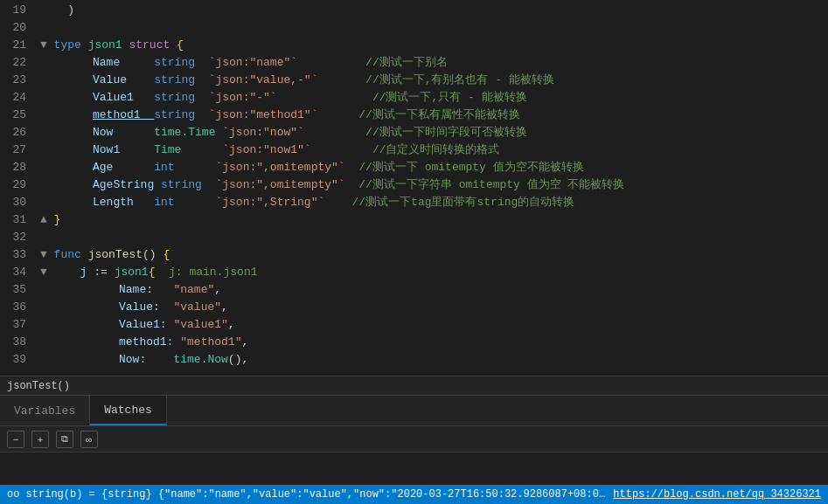 This screenshot has width=828, height=504. What do you see at coordinates (129, 411) in the screenshot?
I see `tab-watches: Watches` at bounding box center [129, 411].